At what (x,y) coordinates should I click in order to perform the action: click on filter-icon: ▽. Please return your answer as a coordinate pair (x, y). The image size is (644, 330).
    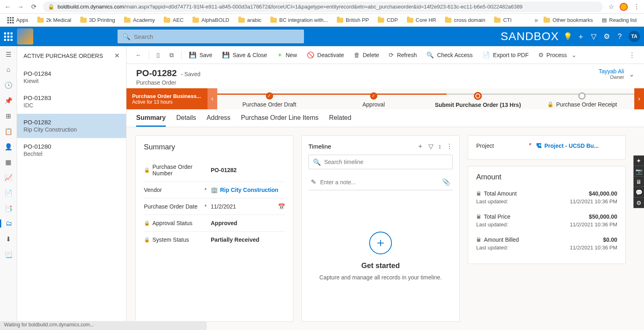
    Looking at the image, I should click on (594, 36).